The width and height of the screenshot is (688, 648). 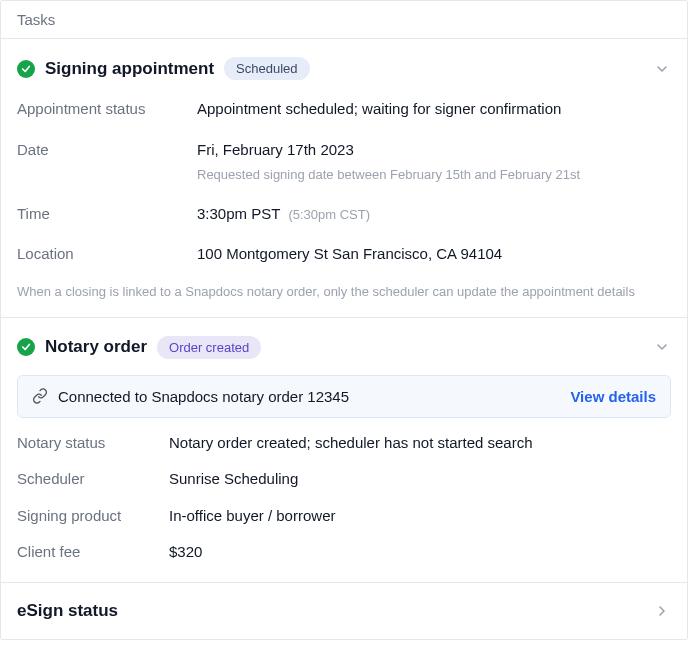 I want to click on time-value: 3:30pm PST, so click(x=238, y=214).